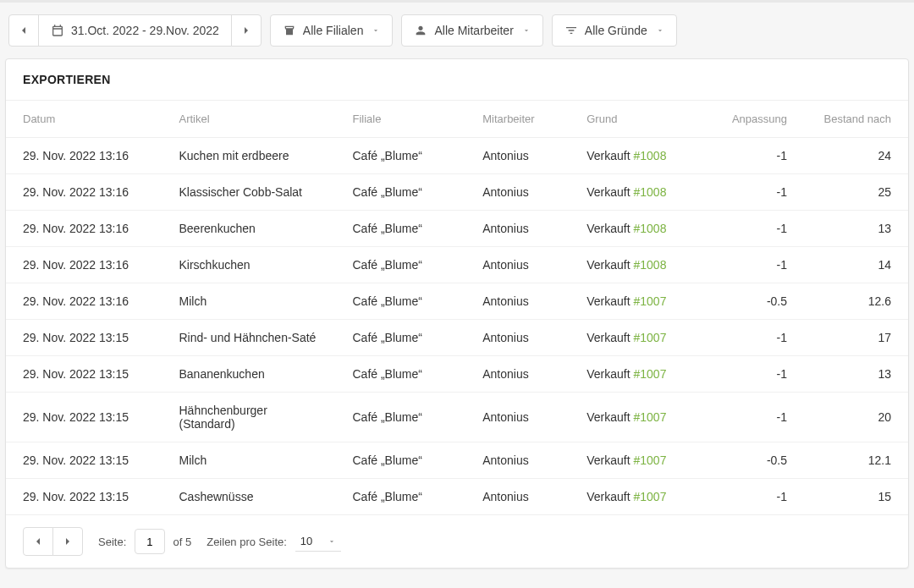 This screenshot has width=914, height=588. Describe the element at coordinates (856, 119) in the screenshot. I see `col-header-bestand: Bestand nach` at that location.